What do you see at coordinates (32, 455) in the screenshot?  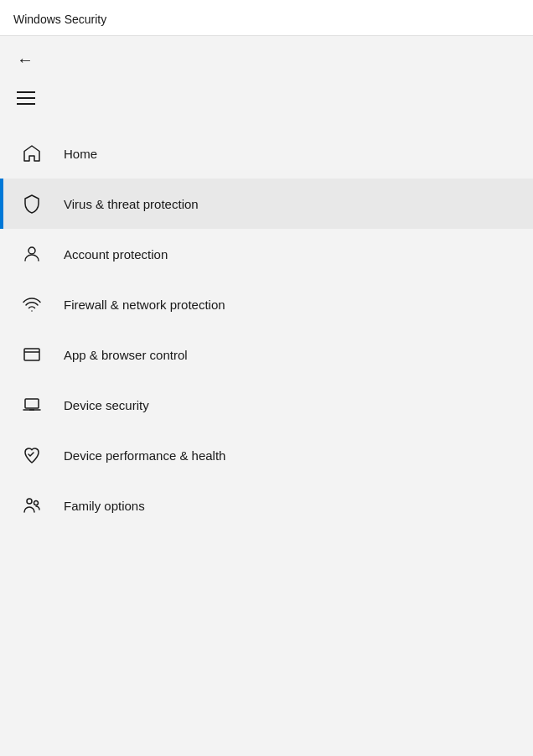 I see `heart-icon` at bounding box center [32, 455].